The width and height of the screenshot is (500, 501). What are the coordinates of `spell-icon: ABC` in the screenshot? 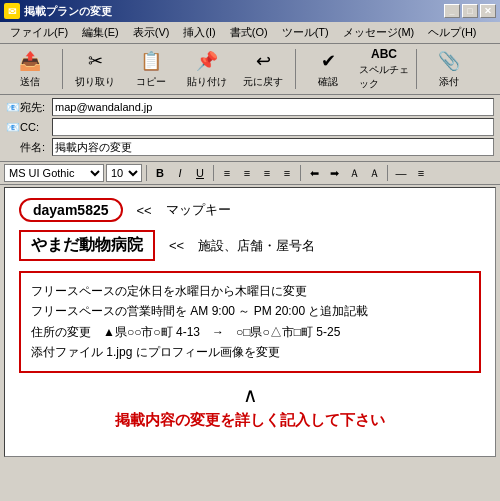 It's located at (384, 54).